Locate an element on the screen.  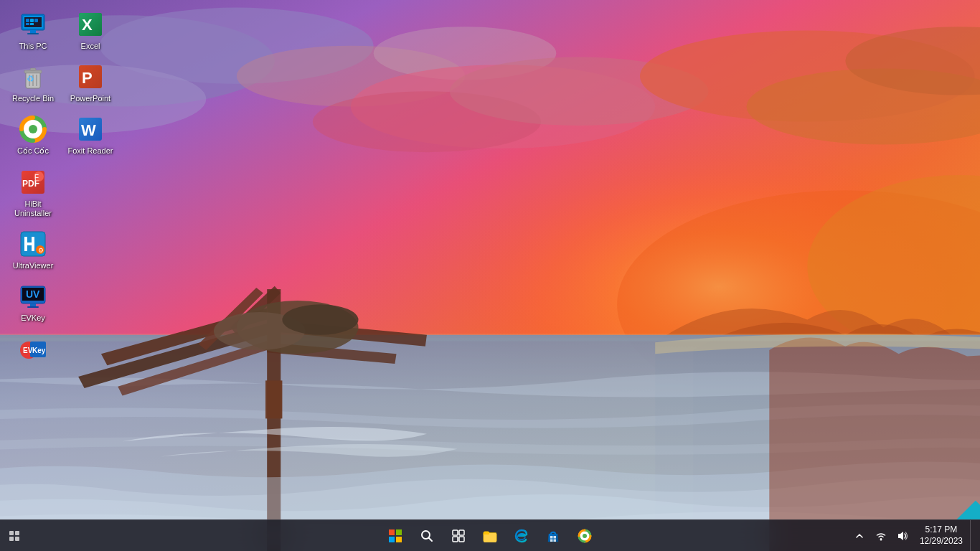
evkey-icon: EV Key is located at coordinates (33, 349).